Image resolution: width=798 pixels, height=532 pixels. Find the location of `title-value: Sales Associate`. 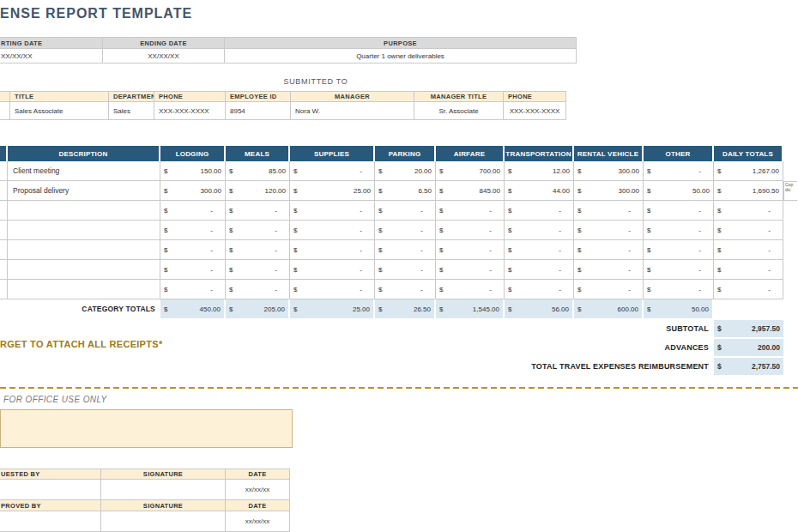

title-value: Sales Associate is located at coordinates (60, 112).